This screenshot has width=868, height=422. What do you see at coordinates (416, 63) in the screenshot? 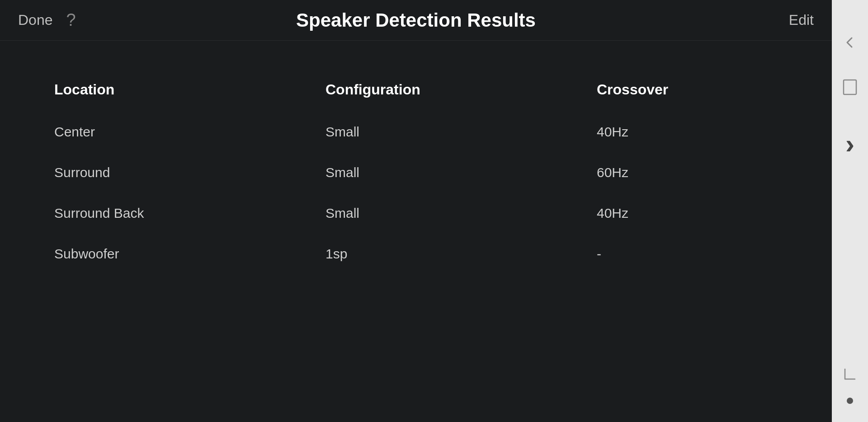
I see `spacer` at bounding box center [416, 63].